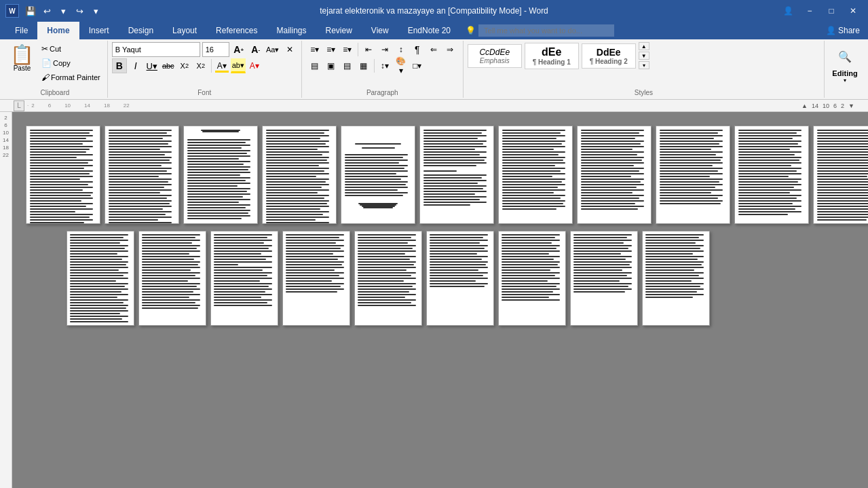  What do you see at coordinates (55, 69) in the screenshot?
I see `clipboard-content: 📋 Paste ✂ Cut 📄 Copy 🖌` at bounding box center [55, 69].